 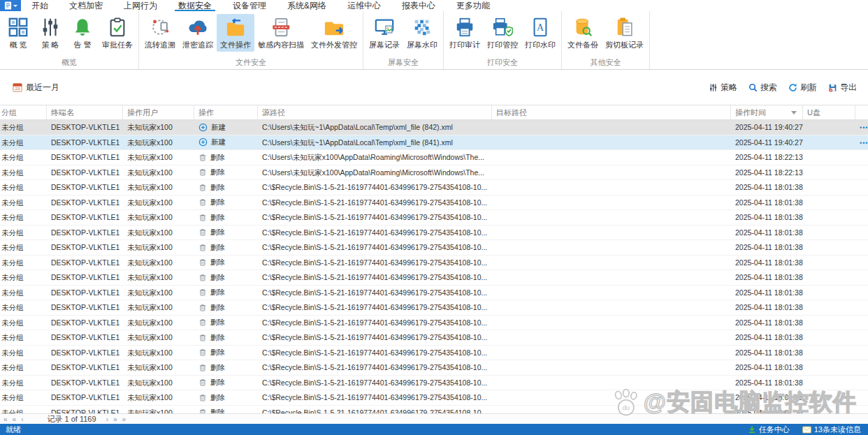 I want to click on ribbon-item-outgoing: 文件外发管控, so click(x=334, y=33).